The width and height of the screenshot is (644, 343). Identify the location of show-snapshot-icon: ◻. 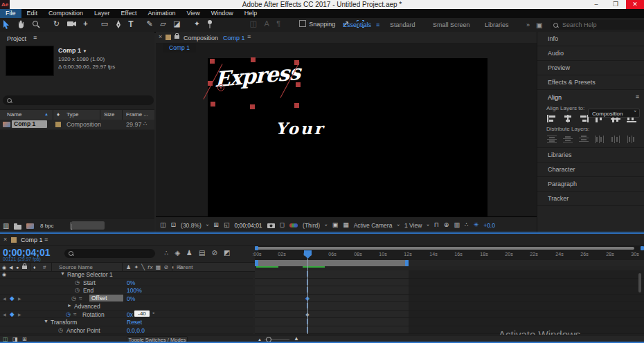
(283, 225).